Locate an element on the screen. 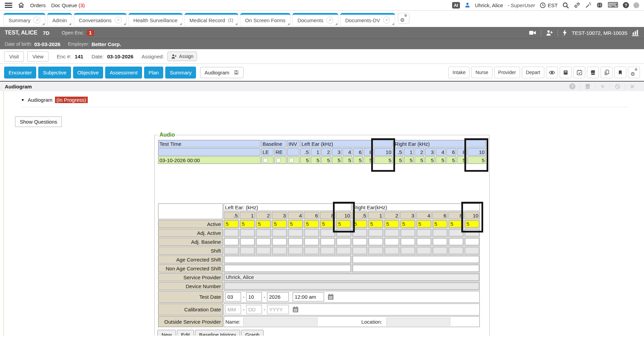  settings-tabs-button: ⚙⚙ is located at coordinates (404, 18).